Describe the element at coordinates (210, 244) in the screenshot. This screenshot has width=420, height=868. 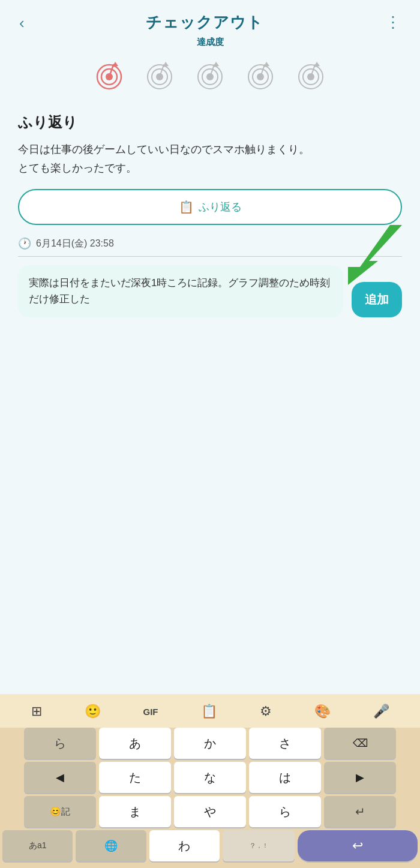
I see `time-row: 🕐 6月14日(金) 23:58` at that location.